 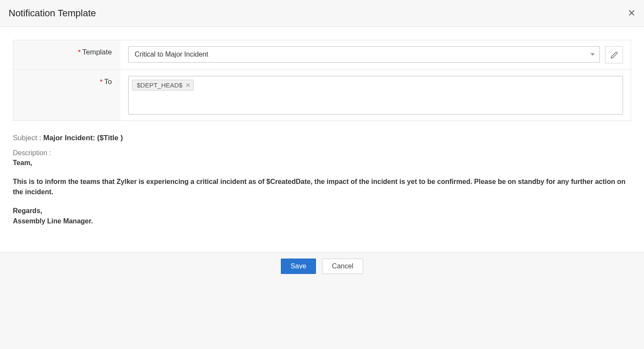 I want to click on recipient-chip-label: $DEPT_HEAD$, so click(x=159, y=85).